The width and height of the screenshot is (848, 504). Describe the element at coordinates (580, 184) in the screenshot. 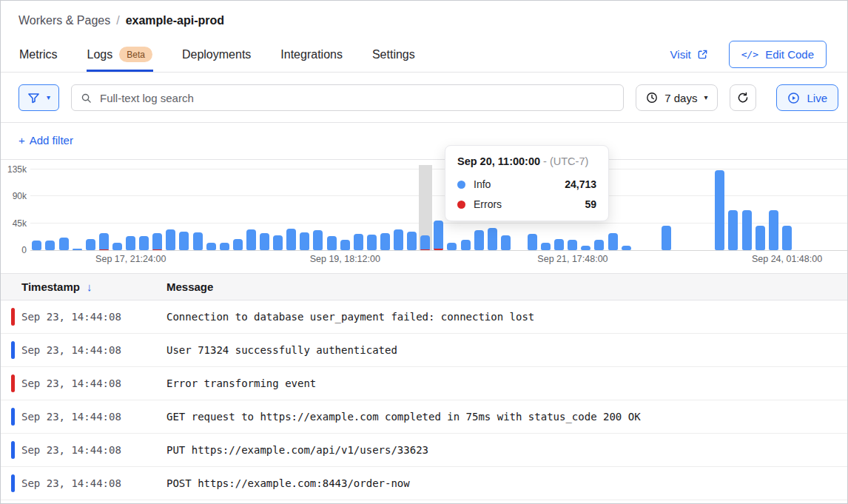

I see `tooltip-series-value: 24,713` at that location.